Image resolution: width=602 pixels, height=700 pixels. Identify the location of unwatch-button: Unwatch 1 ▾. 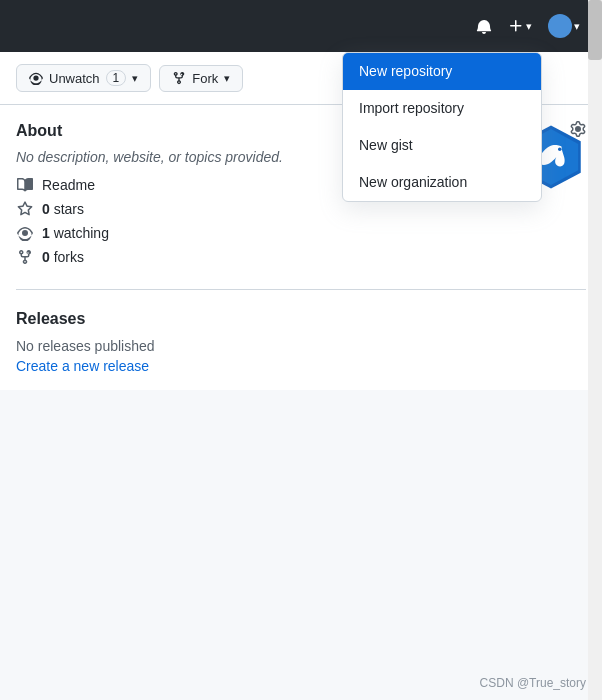
(84, 78).